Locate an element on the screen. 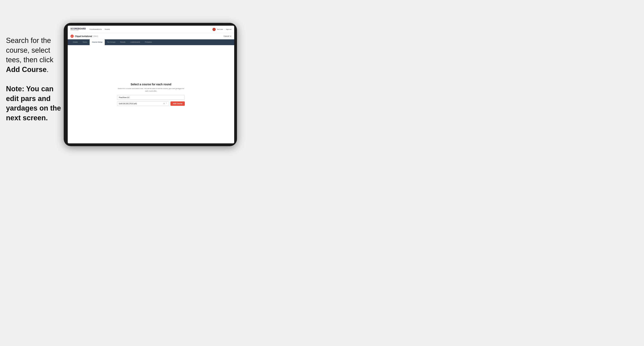 This screenshot has width=644, height=346. top-navbar: SCOREBOARD Powered by clippd TOURNAMENTS… is located at coordinates (151, 29).